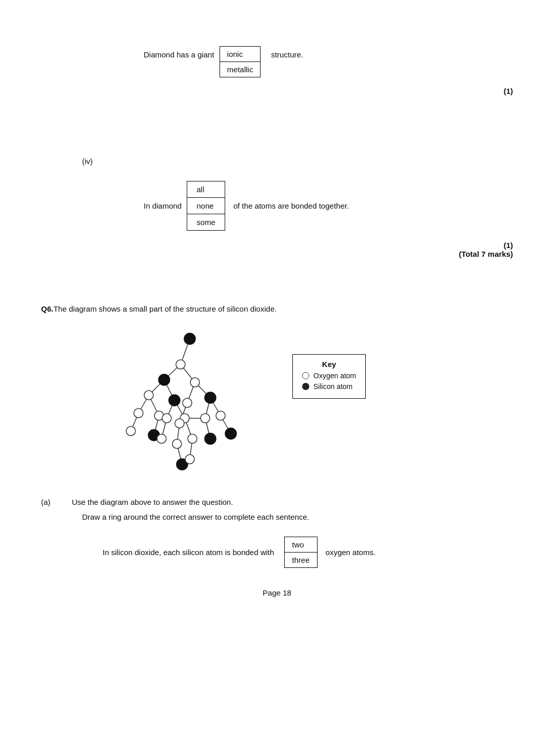 The height and width of the screenshot is (756, 554). What do you see at coordinates (301, 560) in the screenshot?
I see `option-three: three` at bounding box center [301, 560].